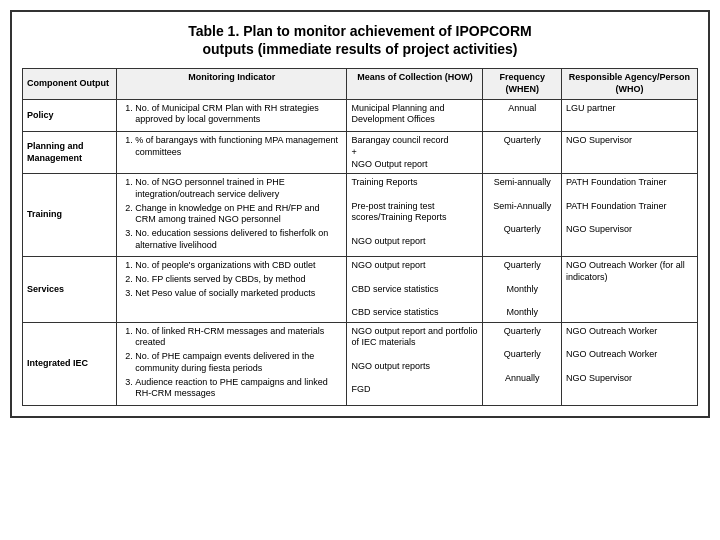 The width and height of the screenshot is (720, 540). I want to click on means-training: Training Reports Pre-post training test …, so click(415, 216).